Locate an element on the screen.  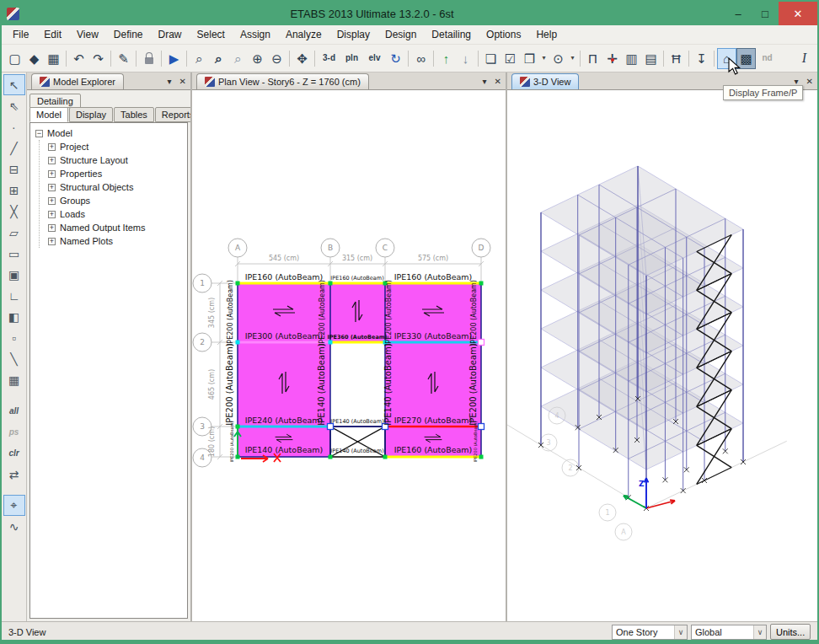
toolbar-lock-model is located at coordinates (148, 59).